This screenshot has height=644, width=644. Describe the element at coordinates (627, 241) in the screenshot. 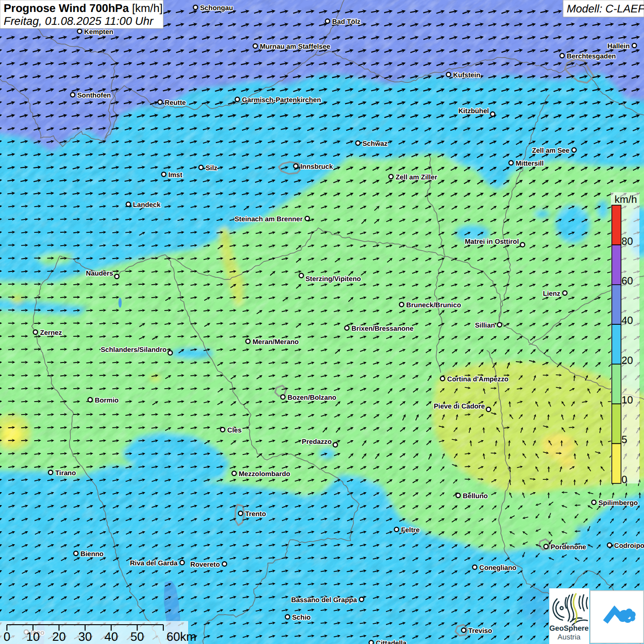

I see `svg-text: 80` at that location.